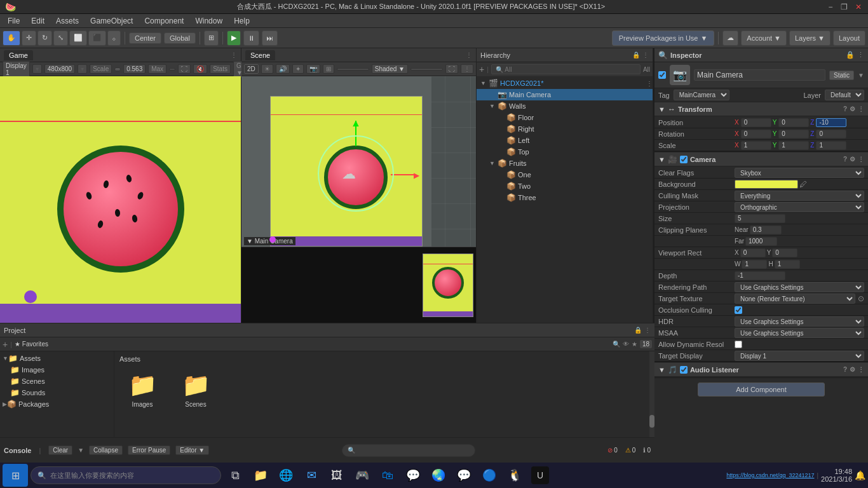  Describe the element at coordinates (105, 450) in the screenshot. I see `console-collapse-button: Collapse` at that location.